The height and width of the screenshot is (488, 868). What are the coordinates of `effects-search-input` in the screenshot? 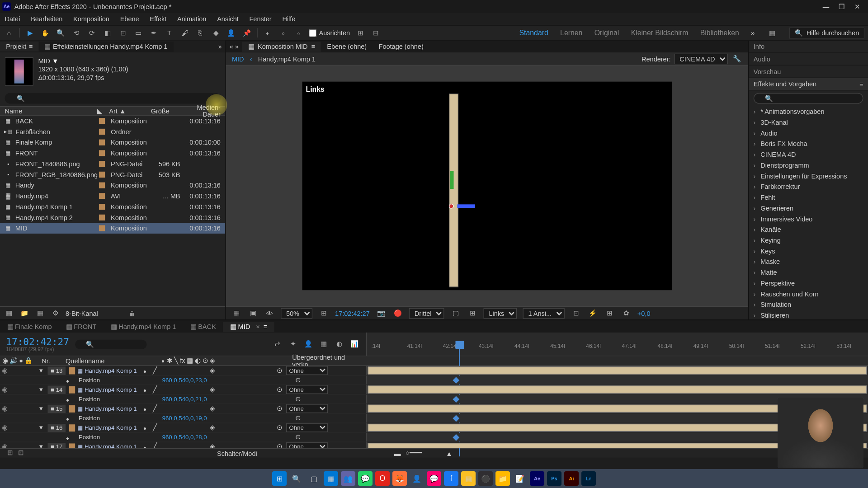 It's located at (808, 99).